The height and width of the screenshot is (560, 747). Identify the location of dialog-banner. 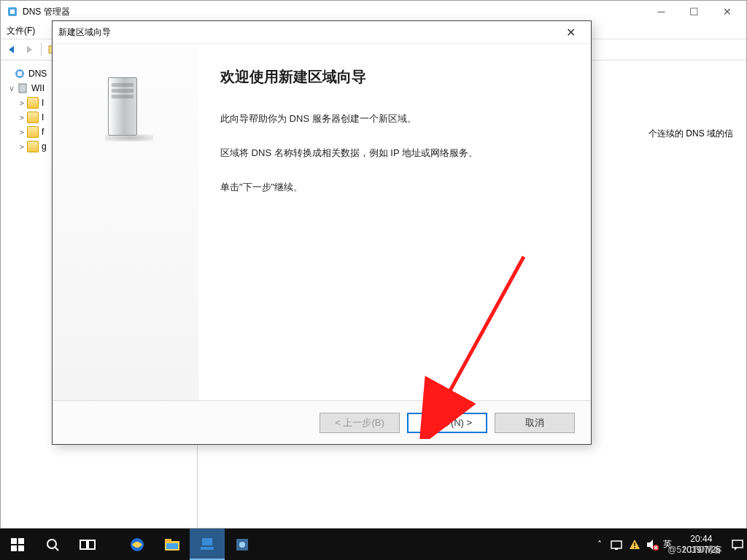
(125, 222).